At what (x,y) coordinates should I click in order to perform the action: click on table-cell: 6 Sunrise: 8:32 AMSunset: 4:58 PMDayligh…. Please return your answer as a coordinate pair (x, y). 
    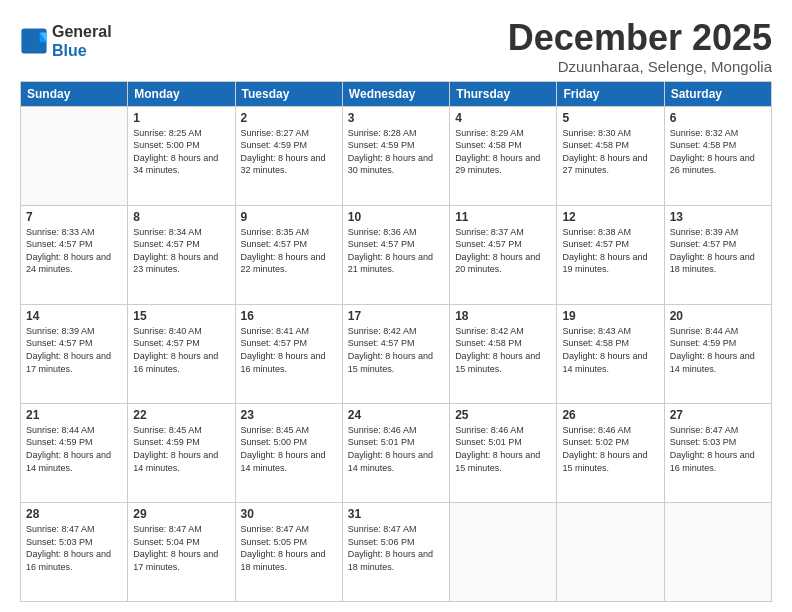
    Looking at the image, I should click on (718, 156).